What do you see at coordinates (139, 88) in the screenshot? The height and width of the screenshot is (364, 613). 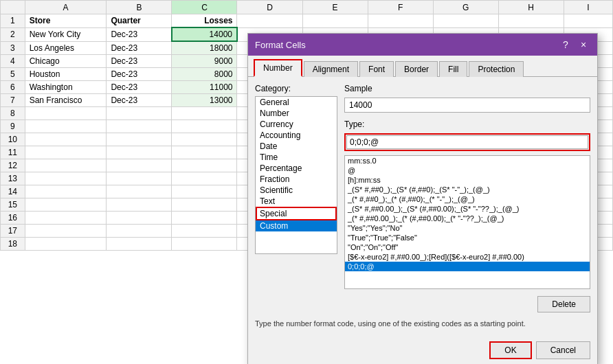 I see `cell-b6: Dec-23` at bounding box center [139, 88].